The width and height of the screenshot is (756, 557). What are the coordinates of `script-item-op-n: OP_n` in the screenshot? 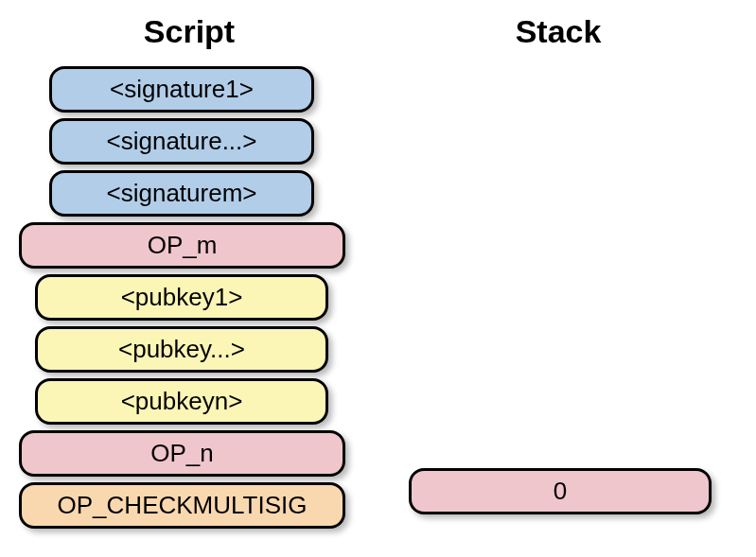 It's located at (182, 454).